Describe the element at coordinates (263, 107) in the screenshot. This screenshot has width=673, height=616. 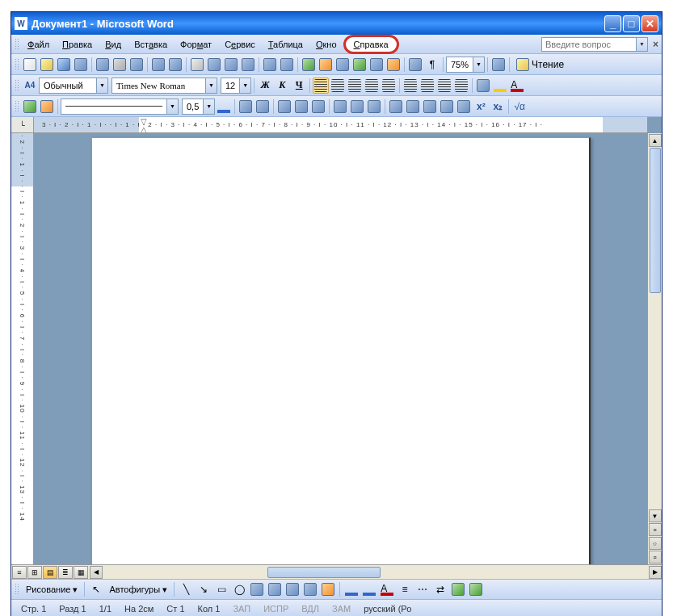
I see `shading-color-button` at that location.